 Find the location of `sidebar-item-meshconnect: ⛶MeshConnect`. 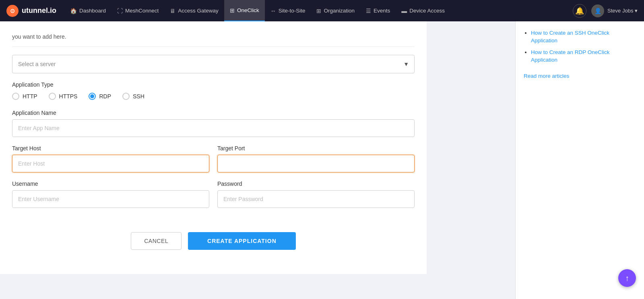

sidebar-item-meshconnect: ⛶MeshConnect is located at coordinates (138, 10).